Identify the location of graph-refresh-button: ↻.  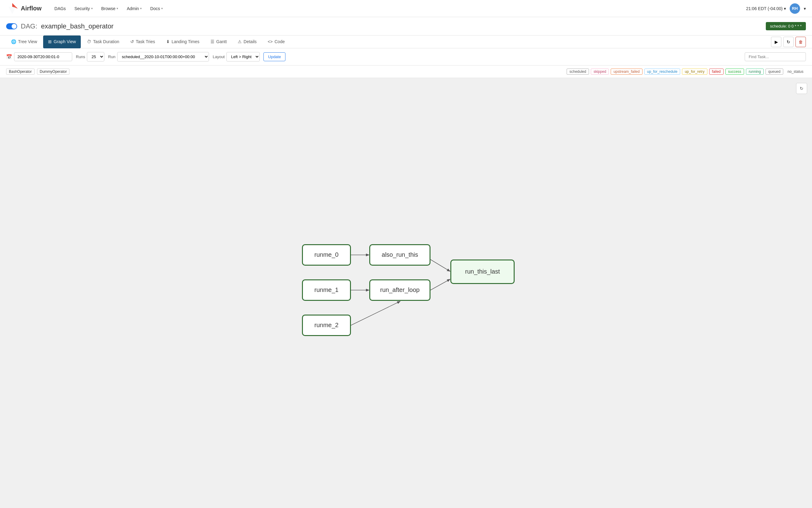
(802, 89).